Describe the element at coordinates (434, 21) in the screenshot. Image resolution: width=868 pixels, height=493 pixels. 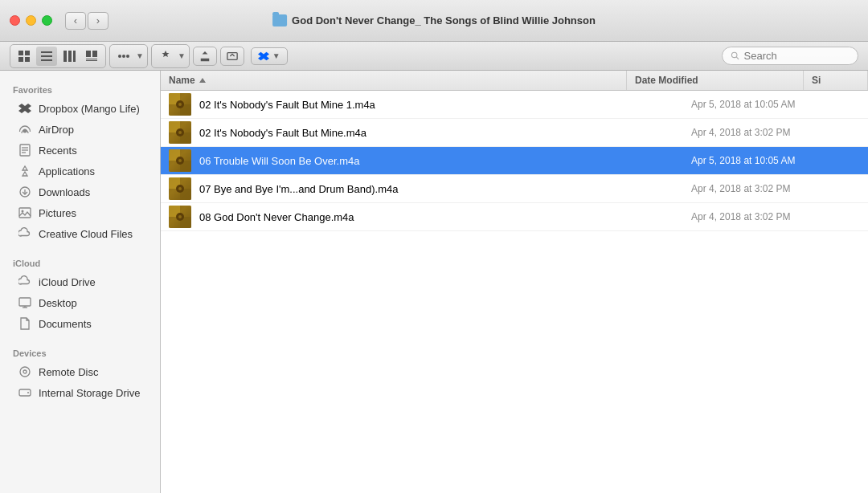
I see `window-title: God Don't Never Change_ The Songs of Bli…` at that location.